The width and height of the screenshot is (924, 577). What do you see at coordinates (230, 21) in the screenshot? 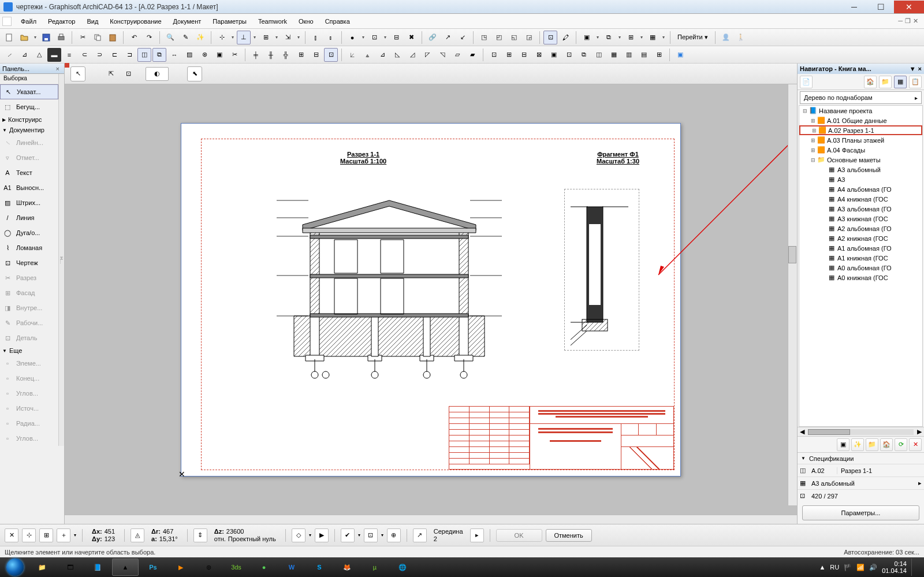
I see `menu-params: Параметры` at bounding box center [230, 21].